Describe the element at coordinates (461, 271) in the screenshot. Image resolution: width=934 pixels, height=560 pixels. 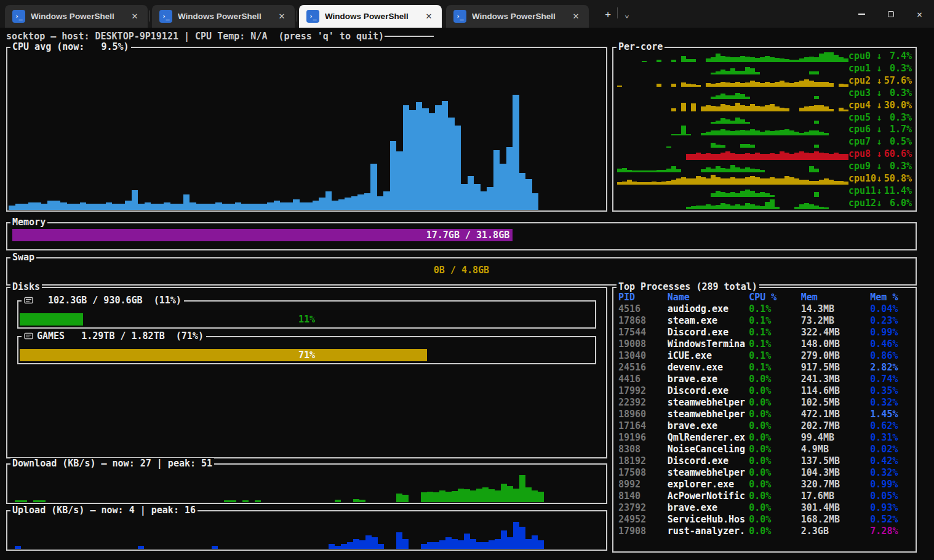
I see `swap-panel: Swap 0B / 4.8GB` at that location.